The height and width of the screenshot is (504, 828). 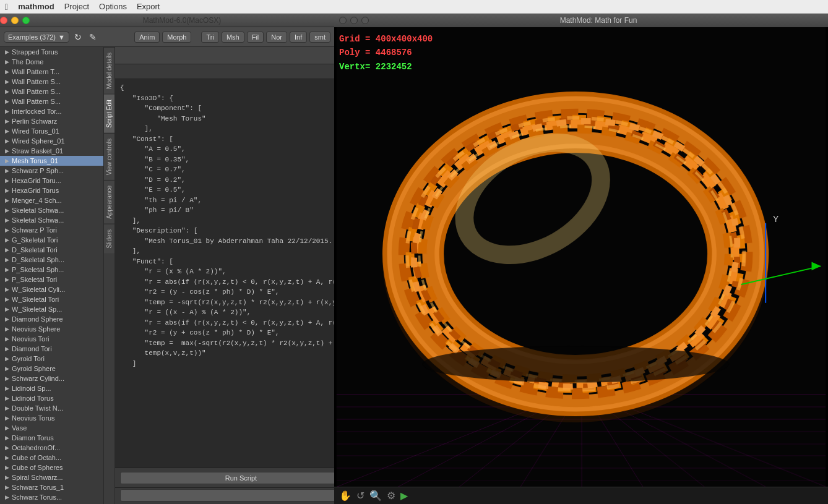 What do you see at coordinates (4, 20) in the screenshot?
I see `close-button` at bounding box center [4, 20].